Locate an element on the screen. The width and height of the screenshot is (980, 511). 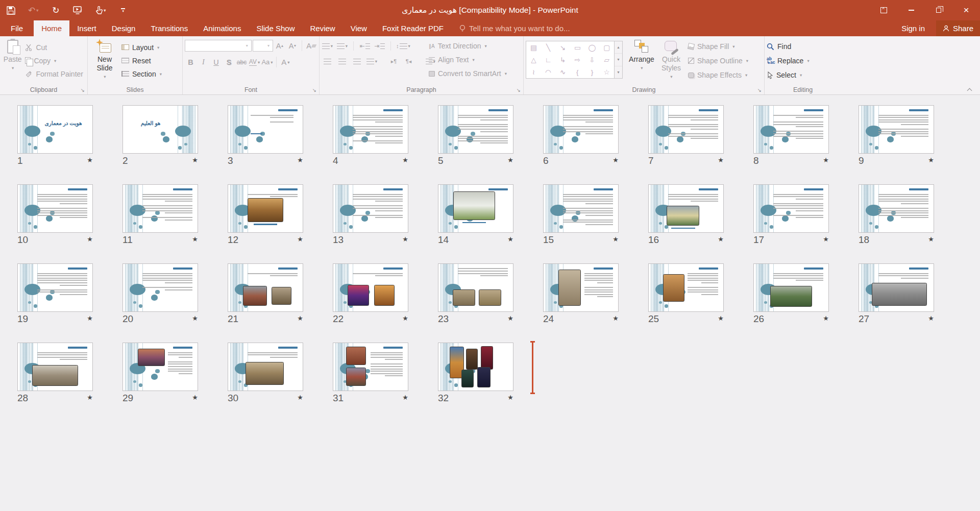
align-right-button is located at coordinates (357, 61).